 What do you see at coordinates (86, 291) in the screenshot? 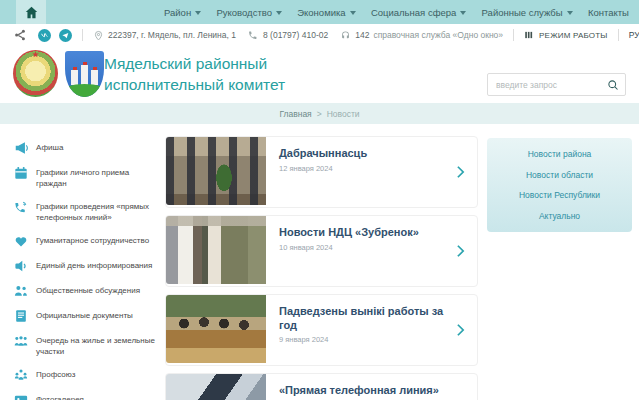
I see `sidebar-item-obsuzhdeniya: Общественные обсуждения` at bounding box center [86, 291].